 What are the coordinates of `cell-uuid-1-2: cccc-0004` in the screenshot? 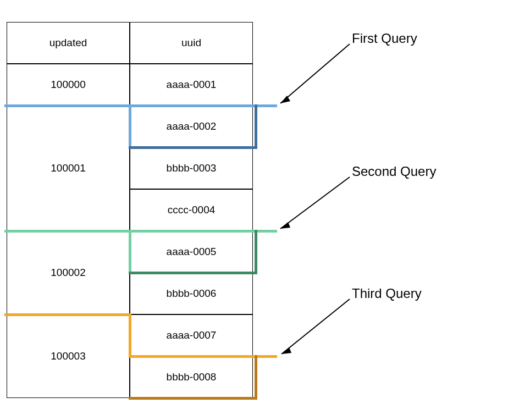 It's located at (191, 210).